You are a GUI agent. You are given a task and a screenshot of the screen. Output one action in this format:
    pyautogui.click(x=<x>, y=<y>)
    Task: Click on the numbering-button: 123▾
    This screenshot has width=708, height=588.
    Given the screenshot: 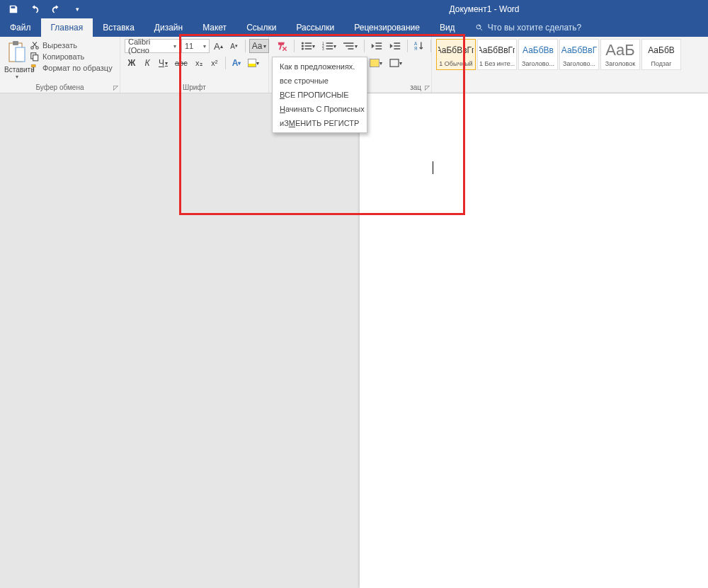 What is the action you would take?
    pyautogui.click(x=329, y=46)
    